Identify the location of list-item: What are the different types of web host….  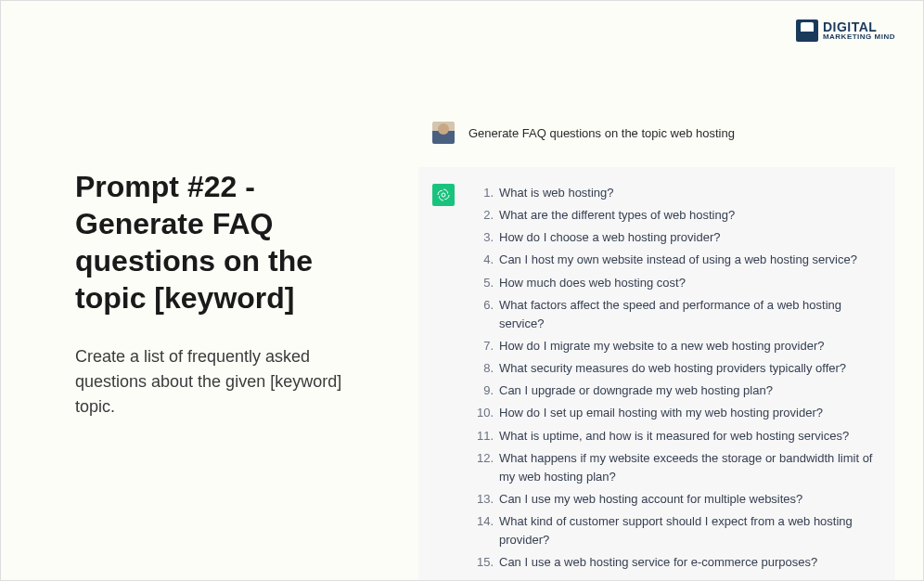
(675, 215).